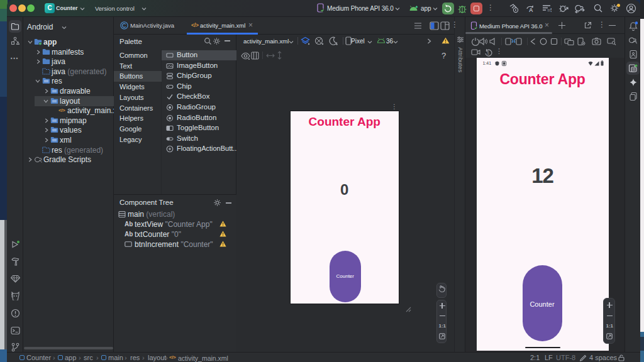  Describe the element at coordinates (550, 10) in the screenshot. I see `svg-text: =5` at that location.